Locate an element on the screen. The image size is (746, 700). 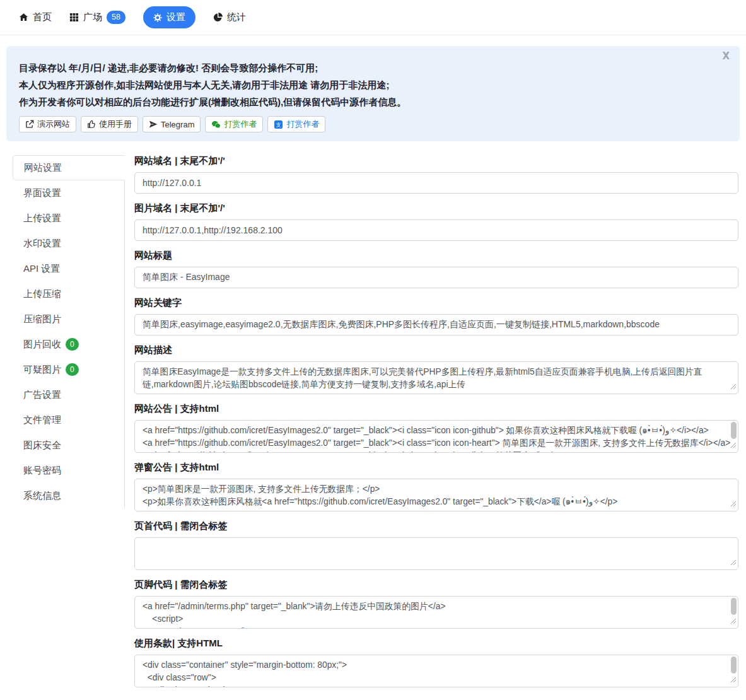
terms-textarea: <div class="container" style="margin-bot… is located at coordinates (436, 671).